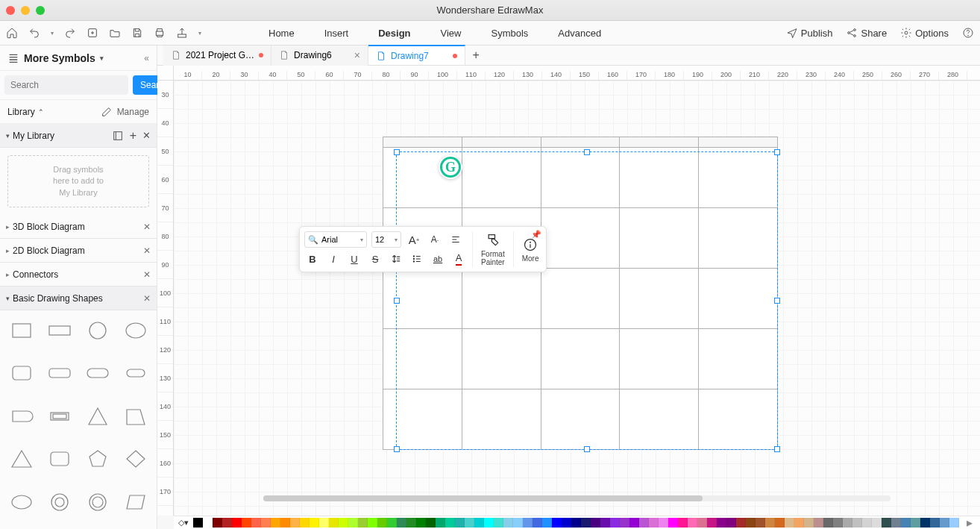 This screenshot has height=529, width=980. What do you see at coordinates (438, 259) in the screenshot?
I see `text-case-icon: ab` at bounding box center [438, 259].